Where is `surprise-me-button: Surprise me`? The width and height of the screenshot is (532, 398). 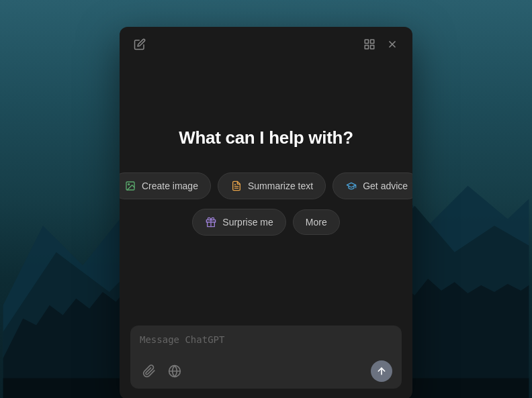
surprise-me-button: Surprise me is located at coordinates (239, 222).